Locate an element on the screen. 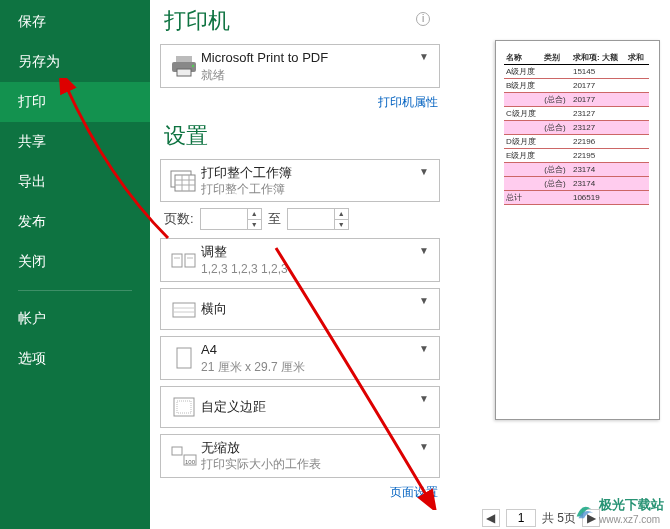 The height and width of the screenshot is (529, 670). scaling-selector: 100 无缩放 打印实际大小的工作表 ▼ is located at coordinates (300, 456).